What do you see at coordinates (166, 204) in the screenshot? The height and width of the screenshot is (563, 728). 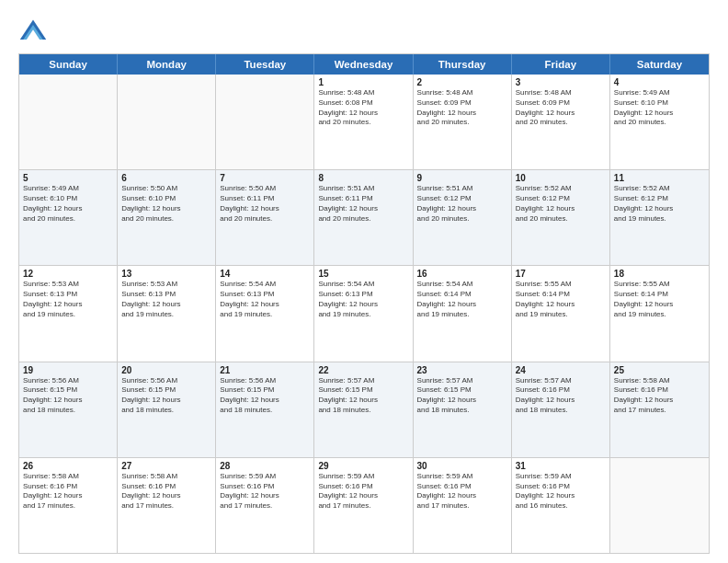 I see `cell-info-text: Sunrise: 5:50 AM Sunset: 6:10 PM Dayligh…` at bounding box center [166, 204].